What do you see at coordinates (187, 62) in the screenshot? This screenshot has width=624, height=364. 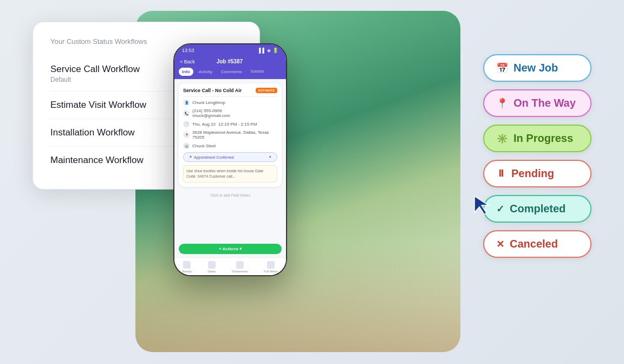 I see `phone-back-button: < Back` at bounding box center [187, 62].